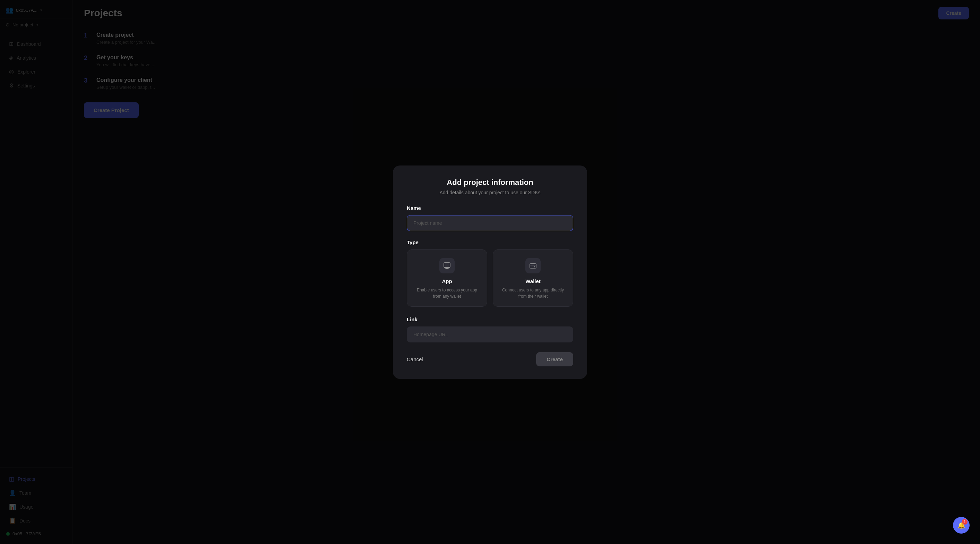  I want to click on wallet-icon, so click(533, 266).